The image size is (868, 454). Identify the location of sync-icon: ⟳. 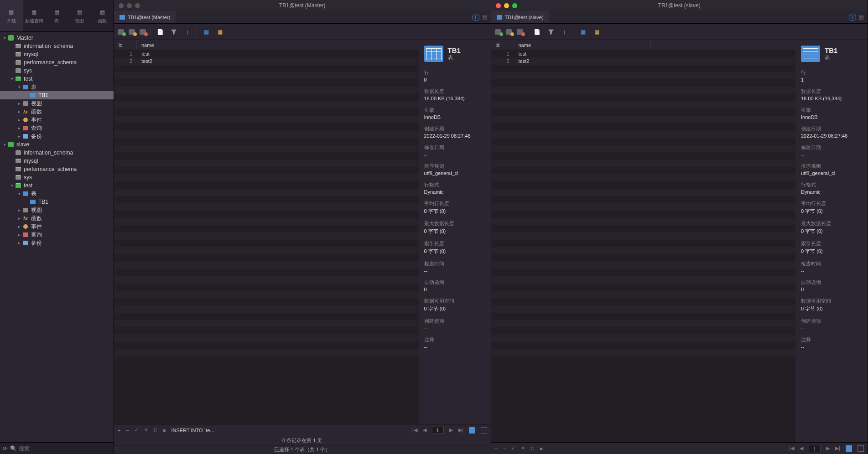
(5, 449).